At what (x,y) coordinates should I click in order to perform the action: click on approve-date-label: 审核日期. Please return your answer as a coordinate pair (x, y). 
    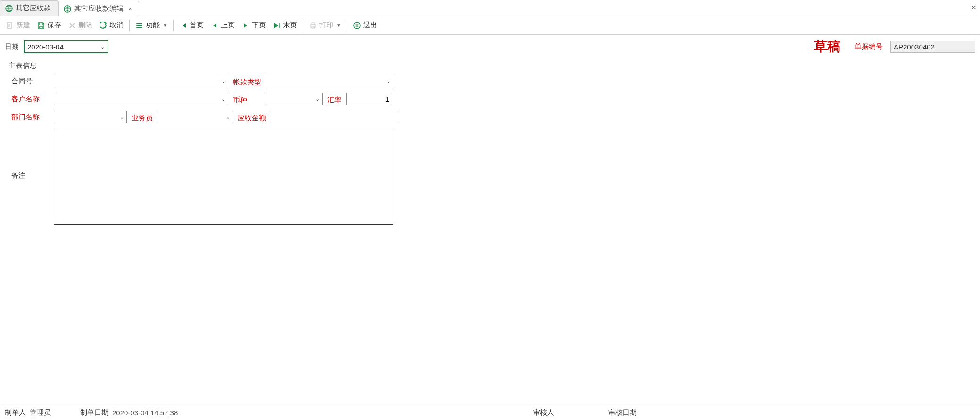
    Looking at the image, I should click on (623, 413).